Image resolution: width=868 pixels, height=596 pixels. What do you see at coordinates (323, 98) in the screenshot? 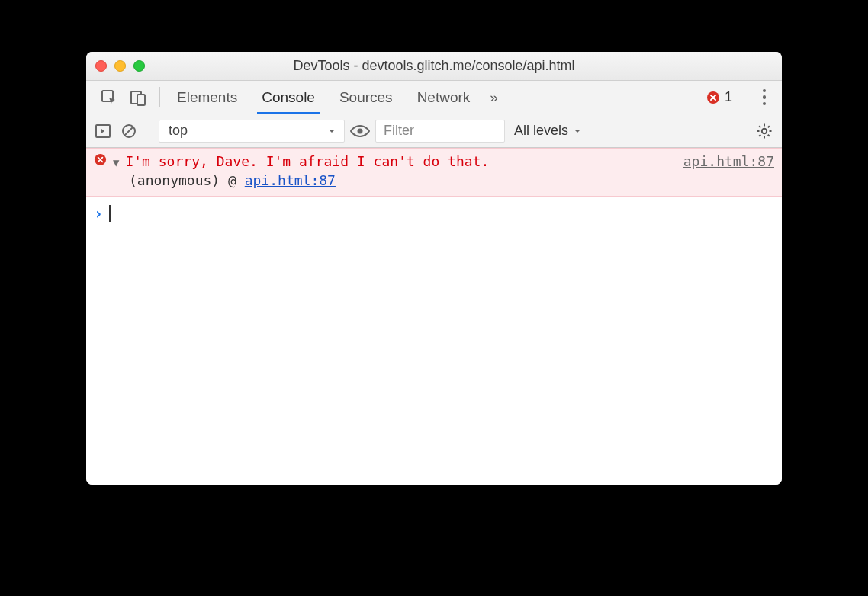
I see `panel-tabs: Elements Console Sources Network` at bounding box center [323, 98].